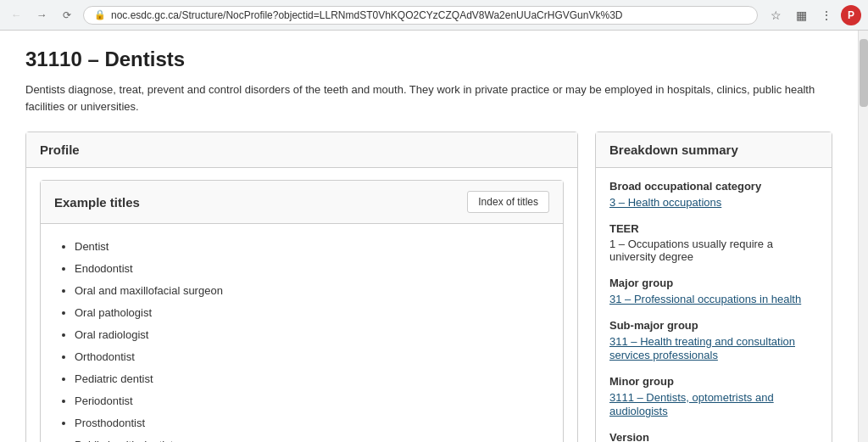 Image resolution: width=868 pixels, height=442 pixels. What do you see at coordinates (714, 187) in the screenshot?
I see `broad-category-label: Broad occupational category` at bounding box center [714, 187].